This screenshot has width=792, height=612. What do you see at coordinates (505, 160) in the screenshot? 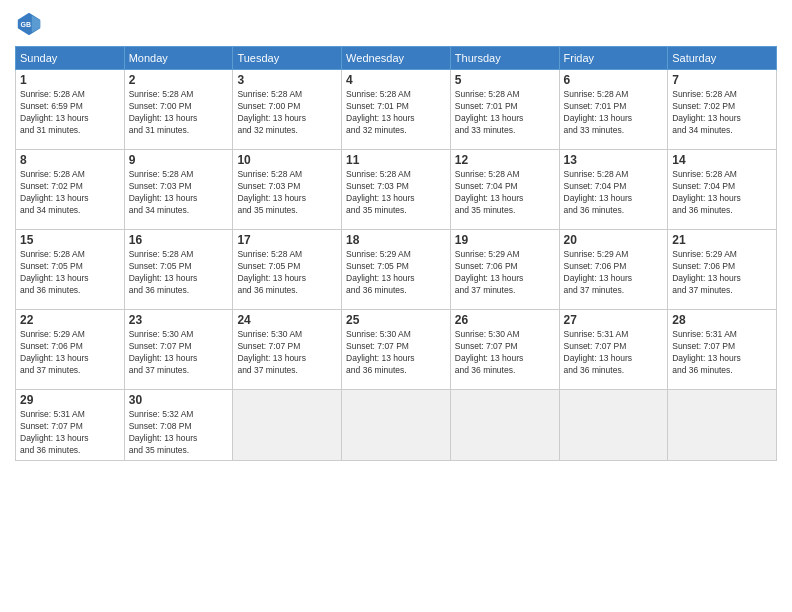
I see `day-number: 12` at bounding box center [505, 160].